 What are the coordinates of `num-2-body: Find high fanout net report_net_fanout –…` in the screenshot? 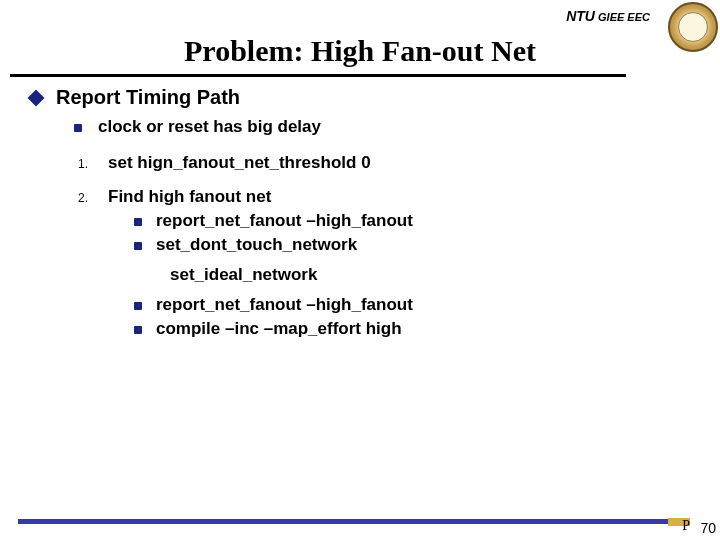 It's located at (260, 263).